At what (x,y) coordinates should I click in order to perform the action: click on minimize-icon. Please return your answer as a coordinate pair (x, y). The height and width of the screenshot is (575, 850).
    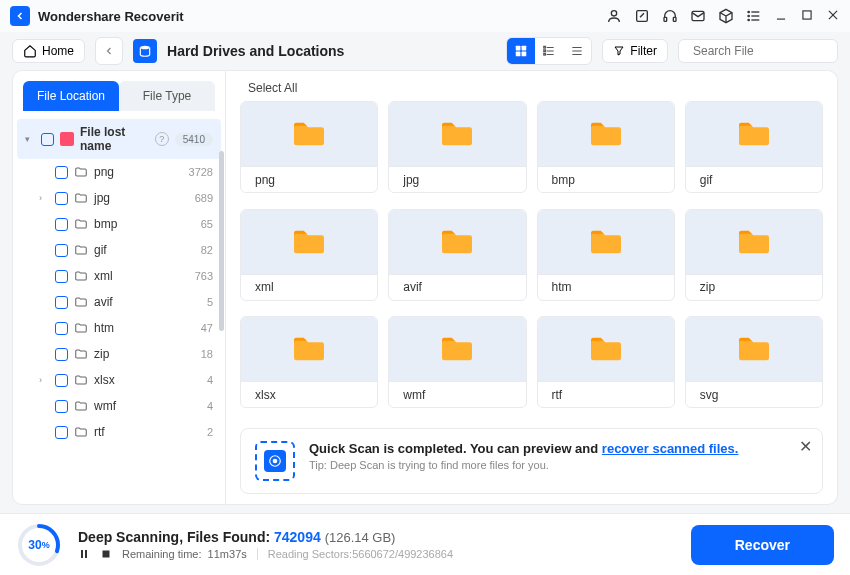
    Looking at the image, I should click on (781, 16).